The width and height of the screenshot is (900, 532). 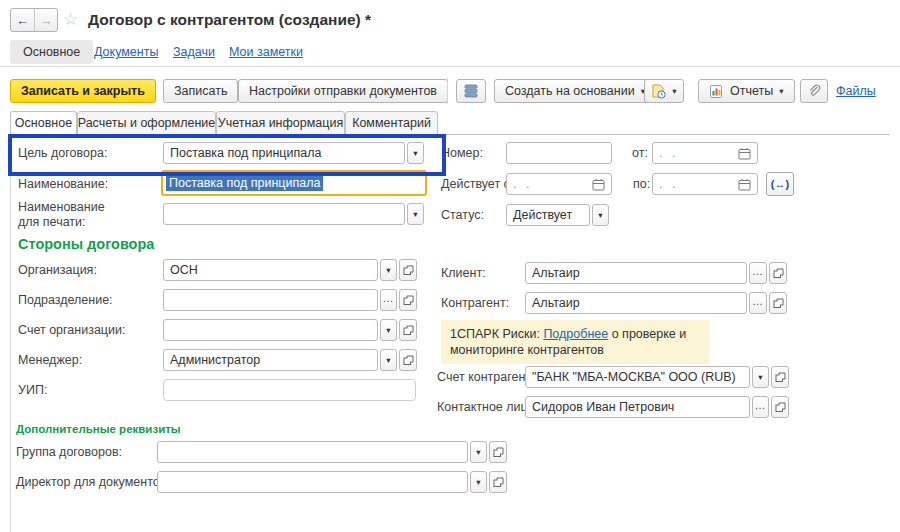 I want to click on contact-label: Контактное лицо:, so click(x=488, y=407).